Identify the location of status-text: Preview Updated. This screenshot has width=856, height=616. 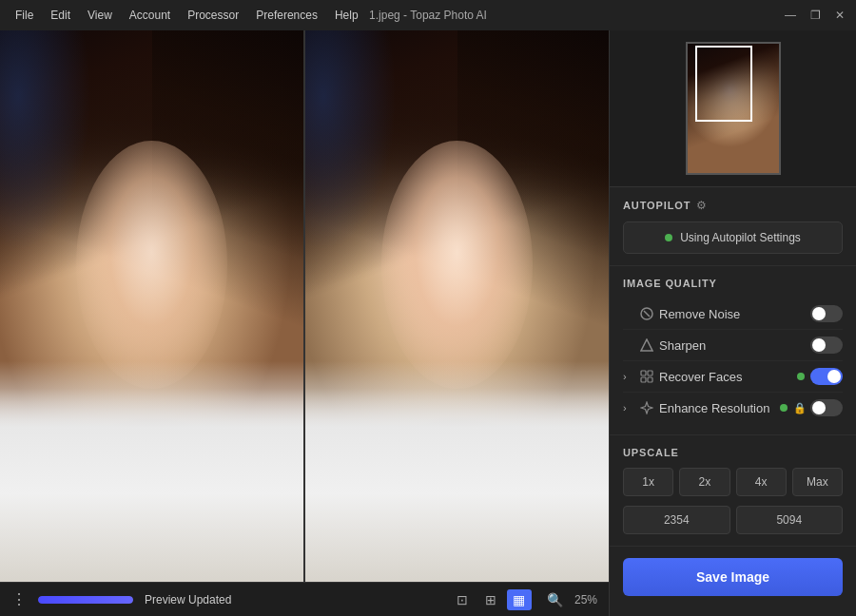
(188, 600).